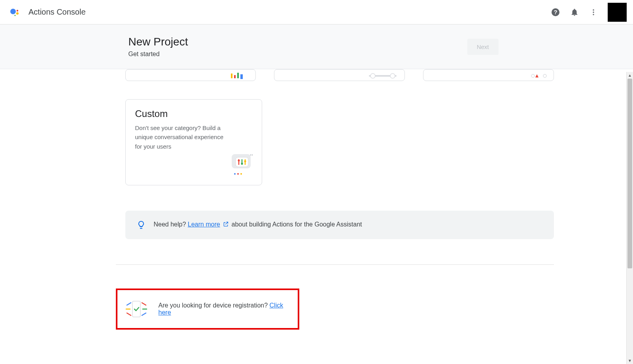 Image resolution: width=633 pixels, height=364 pixels. I want to click on help-text: Need help? Learn more about building Act…, so click(258, 225).